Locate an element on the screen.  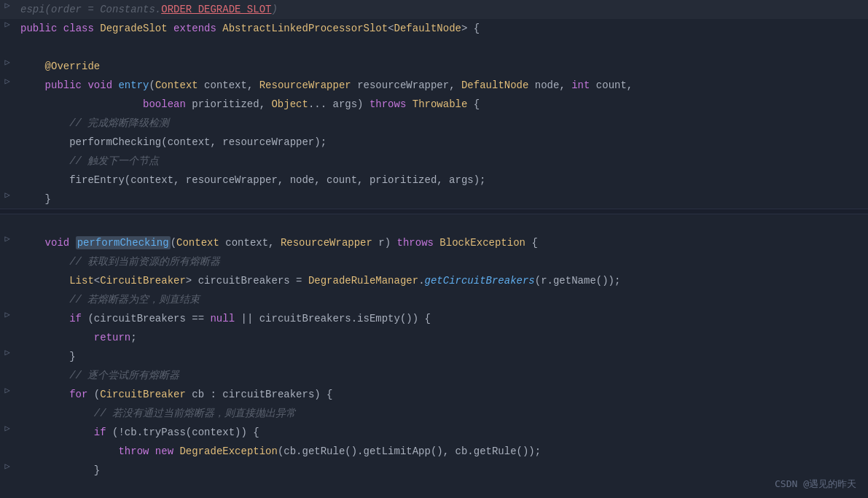
line-17: return; is located at coordinates (434, 338).